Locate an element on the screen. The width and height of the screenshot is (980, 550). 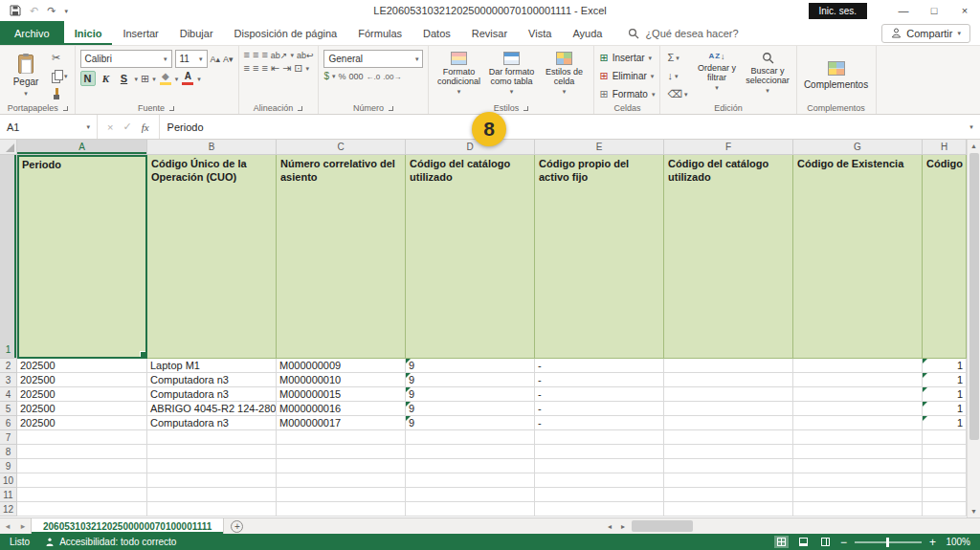
tab-dibujar: Dibujar is located at coordinates (197, 33).